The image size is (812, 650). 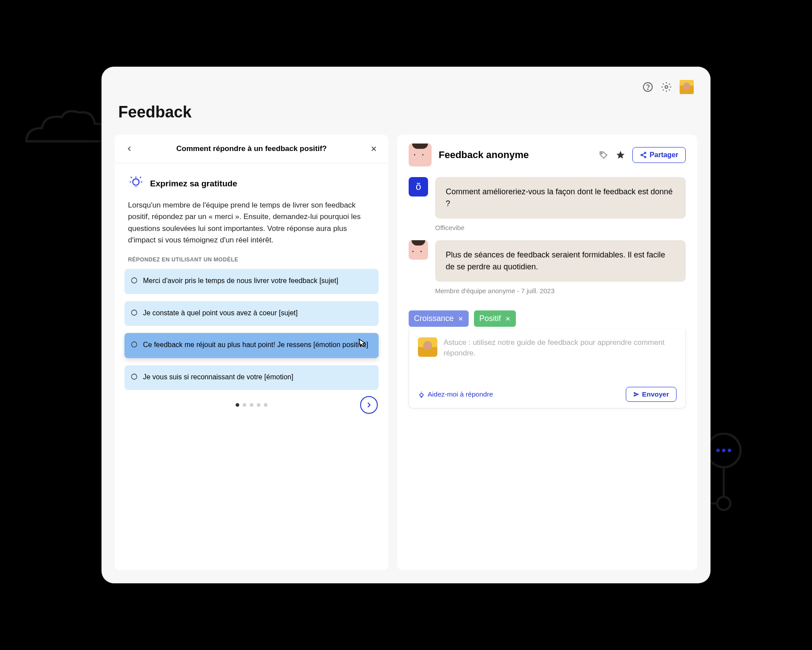 What do you see at coordinates (406, 112) in the screenshot?
I see `page-title: Feedback` at bounding box center [406, 112].